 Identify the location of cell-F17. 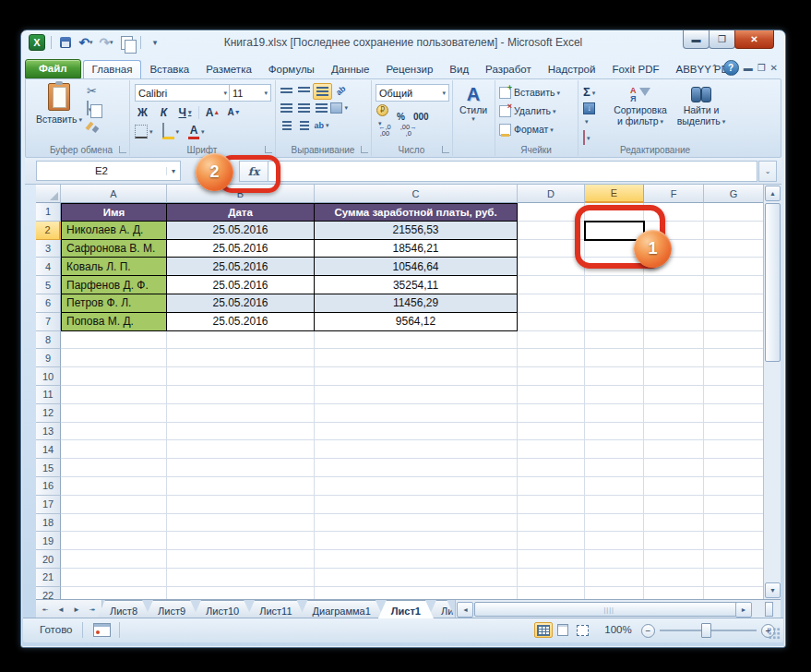
(674, 505).